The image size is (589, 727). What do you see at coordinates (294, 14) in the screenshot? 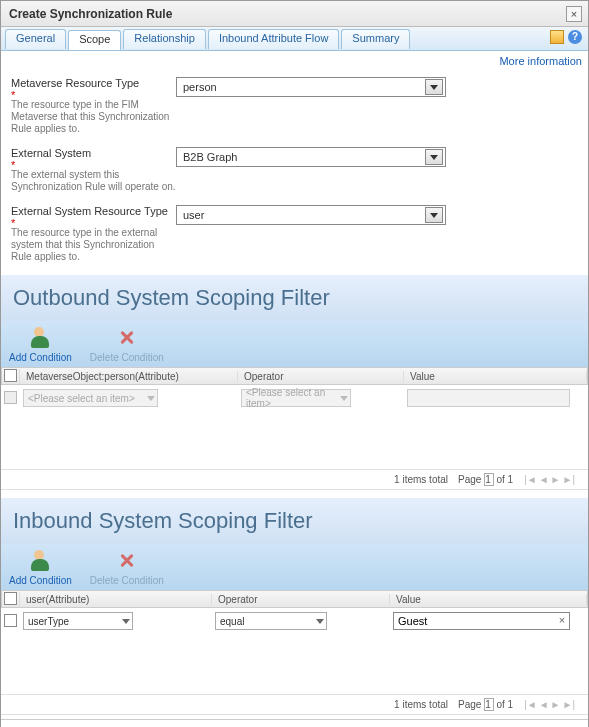
I see `title-bar: Create Synchronization Rule ×` at bounding box center [294, 14].